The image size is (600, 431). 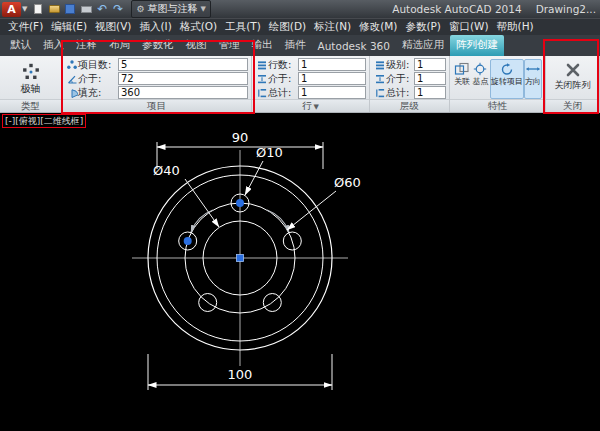 What do you see at coordinates (54, 9) in the screenshot?
I see `open-folder-icon` at bounding box center [54, 9].